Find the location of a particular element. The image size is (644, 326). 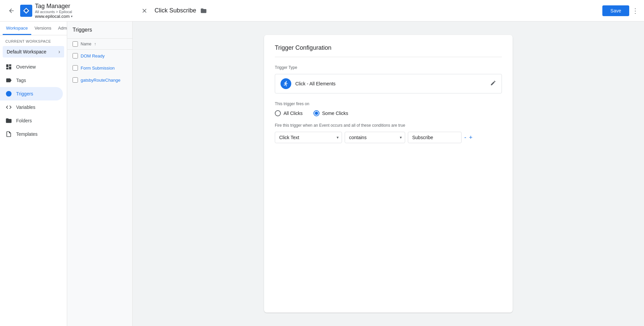

condition-value-input is located at coordinates (435, 137).